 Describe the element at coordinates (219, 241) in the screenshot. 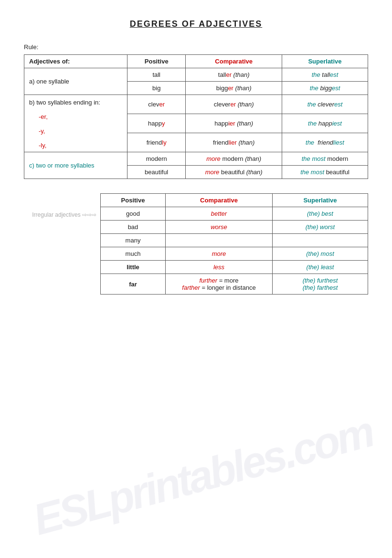

I see `comparative-many` at that location.